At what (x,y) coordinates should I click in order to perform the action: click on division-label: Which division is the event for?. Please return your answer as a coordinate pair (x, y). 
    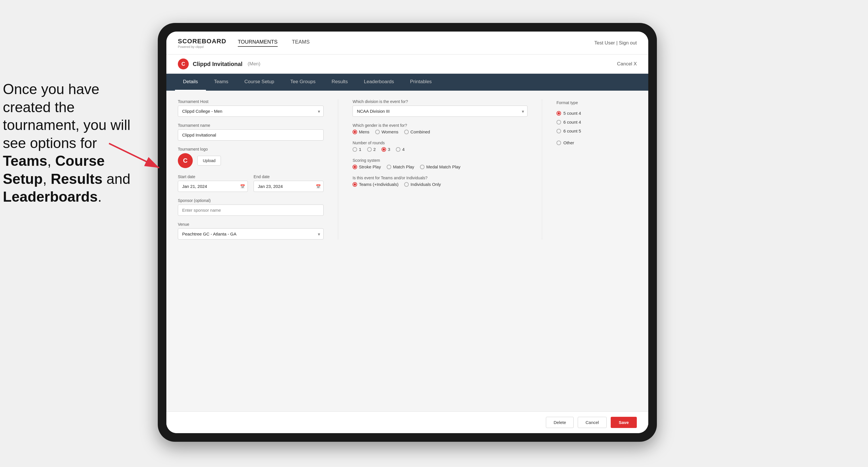
    Looking at the image, I should click on (440, 102).